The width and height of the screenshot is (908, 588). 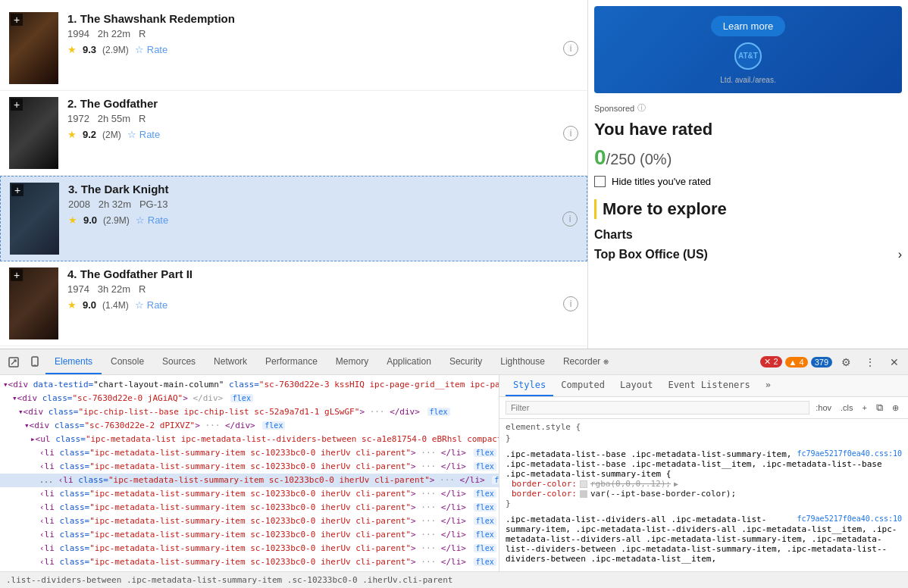 What do you see at coordinates (748, 26) in the screenshot?
I see `learn-more-button: Learn more` at bounding box center [748, 26].